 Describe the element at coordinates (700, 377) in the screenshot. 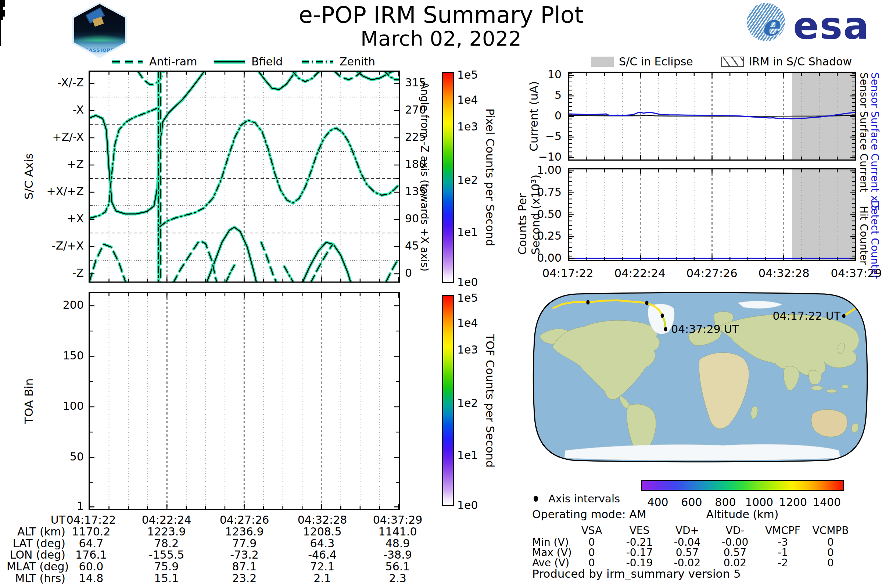

I see `ground-track-map: 04:37:29 UT04:17:22 UT` at that location.